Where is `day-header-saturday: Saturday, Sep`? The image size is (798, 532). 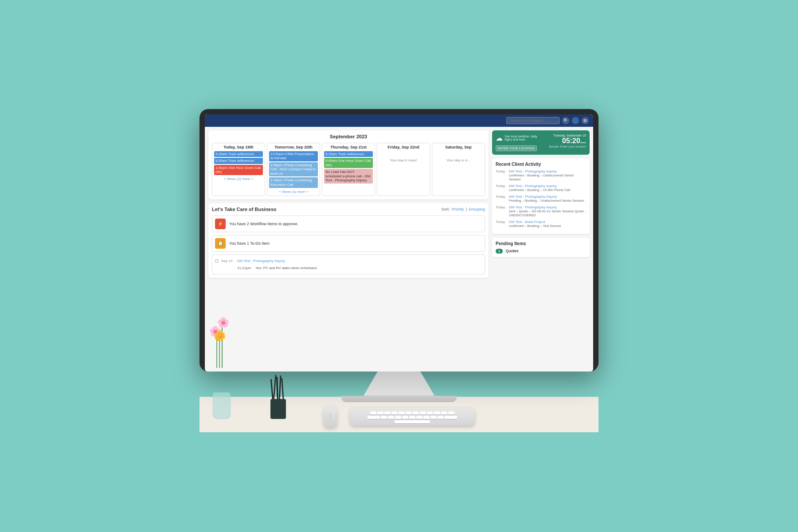 day-header-saturday: Saturday, Sep is located at coordinates (458, 147).